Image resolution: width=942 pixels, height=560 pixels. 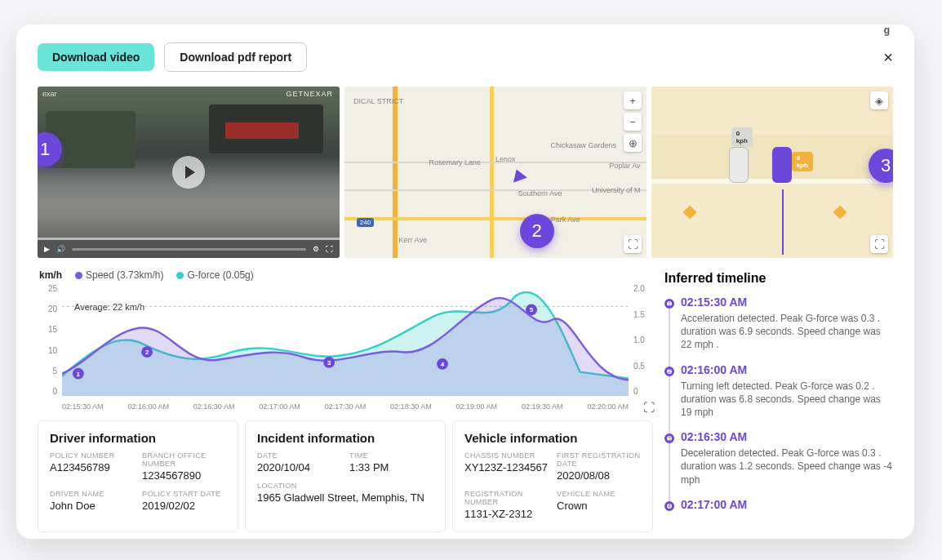 What do you see at coordinates (392, 456) in the screenshot?
I see `field-label: TIME` at bounding box center [392, 456].